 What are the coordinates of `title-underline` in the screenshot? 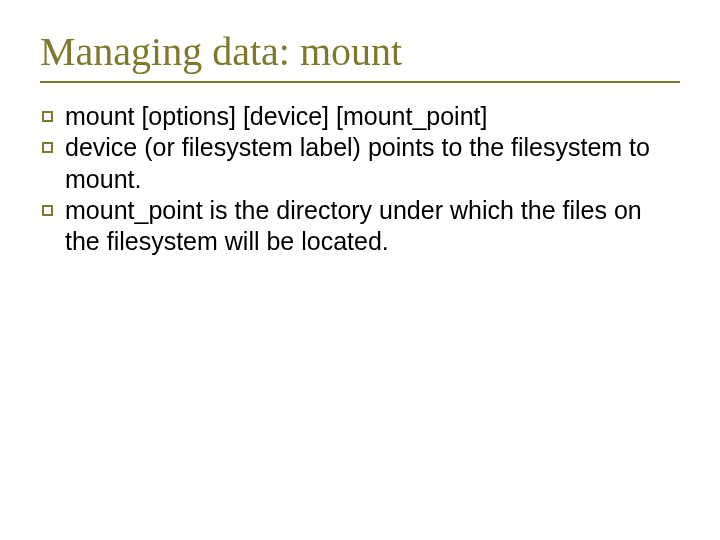 It's located at (360, 82).